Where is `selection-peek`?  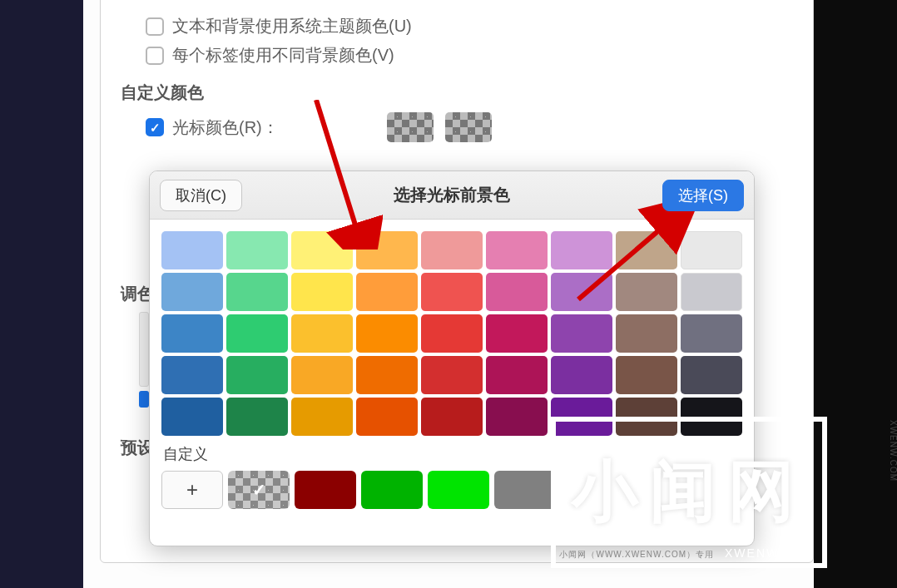 selection-peek is located at coordinates (144, 399).